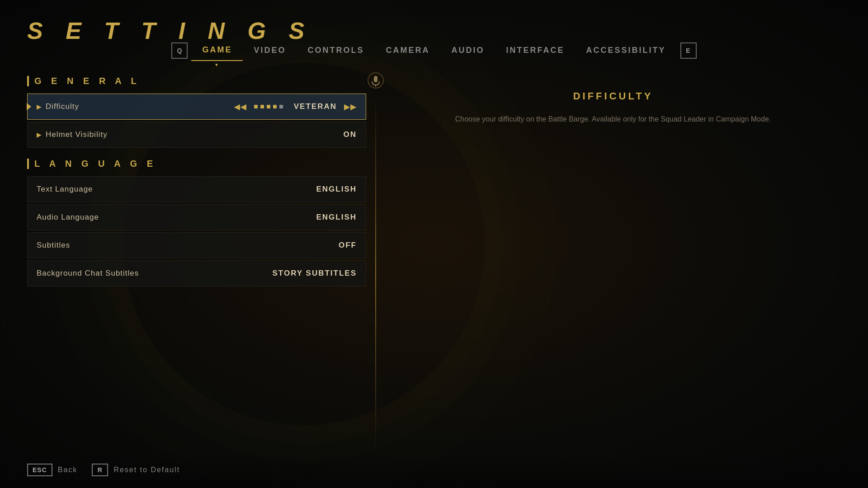  What do you see at coordinates (350, 107) in the screenshot?
I see `difficulty-next-arrow: ▶▶` at bounding box center [350, 107].